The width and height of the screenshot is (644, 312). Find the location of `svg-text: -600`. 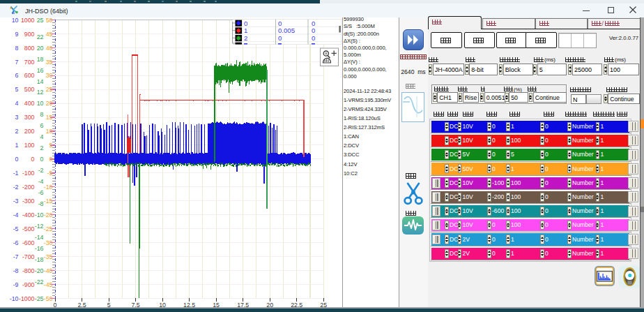

svg-text: -600 is located at coordinates (29, 243).